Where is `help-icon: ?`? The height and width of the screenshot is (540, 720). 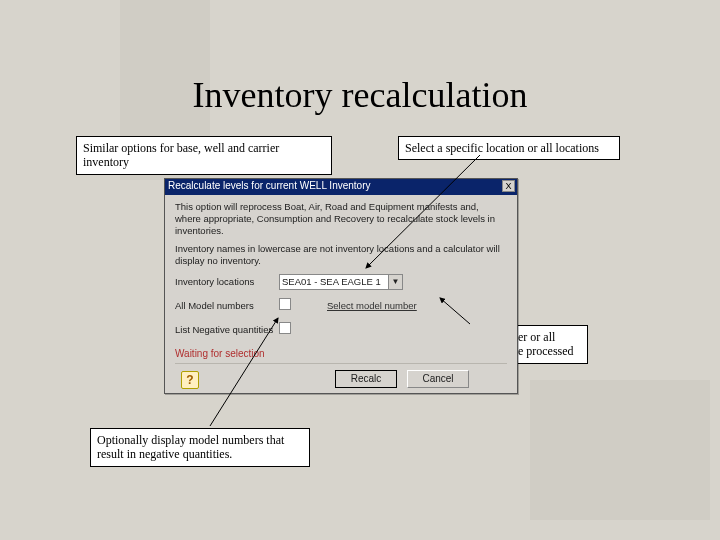 help-icon: ? is located at coordinates (190, 380).